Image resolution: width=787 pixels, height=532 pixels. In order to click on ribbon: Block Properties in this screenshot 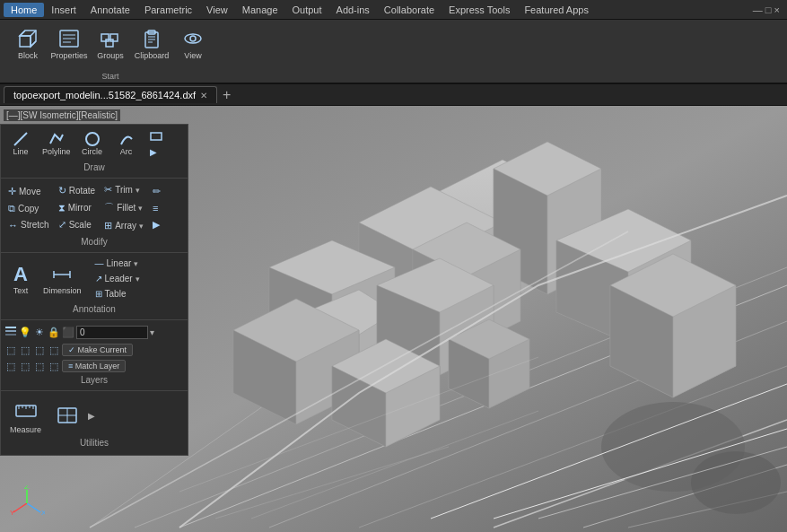, I will do `click(393, 52)`.